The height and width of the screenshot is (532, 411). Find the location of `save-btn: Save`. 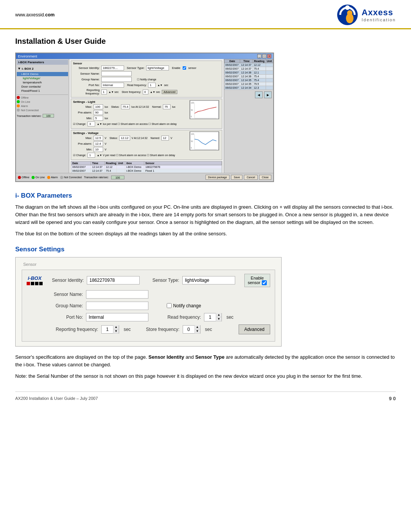

save-btn: Save is located at coordinates (237, 177).